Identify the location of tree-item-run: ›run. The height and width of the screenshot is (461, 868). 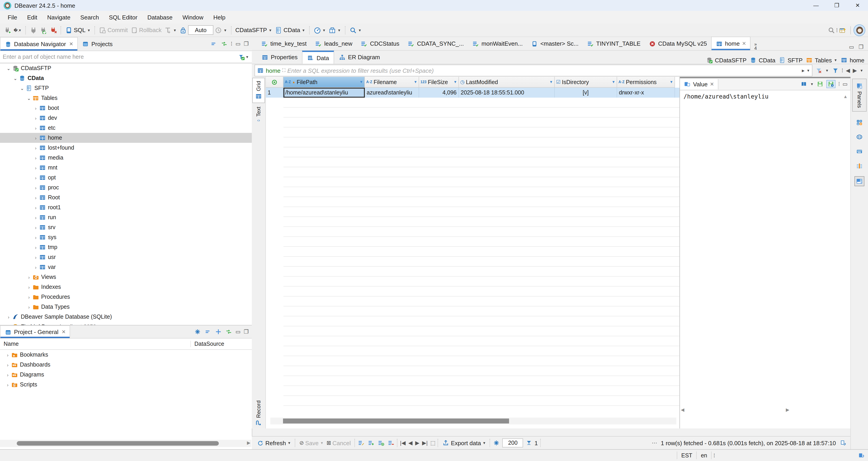
(126, 217).